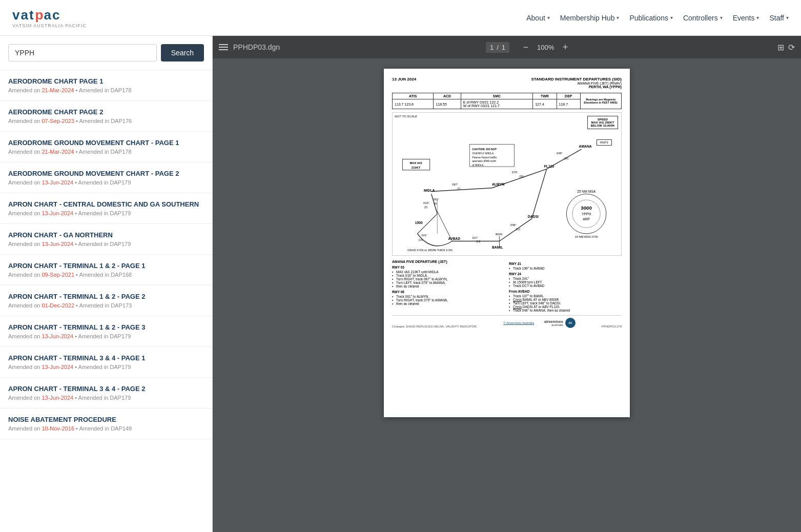  Describe the element at coordinates (497, 247) in the screenshot. I see `svg-text: BAMIL` at that location.